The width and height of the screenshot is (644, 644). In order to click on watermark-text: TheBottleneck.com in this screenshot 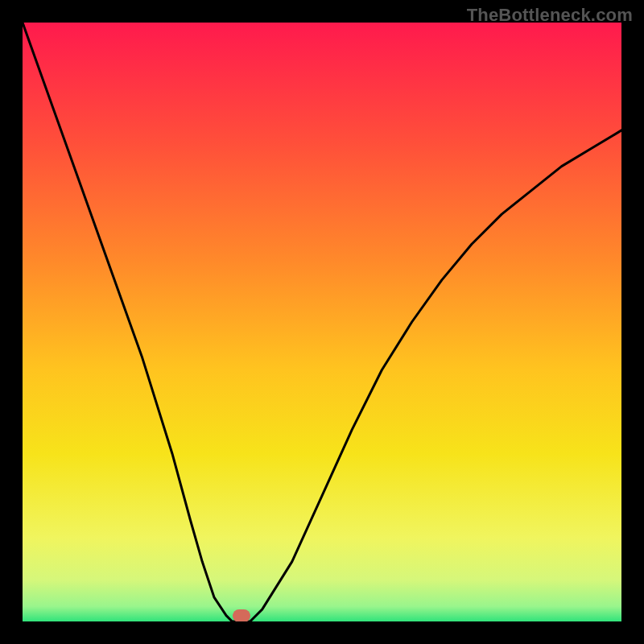, I will do `click(550, 15)`.